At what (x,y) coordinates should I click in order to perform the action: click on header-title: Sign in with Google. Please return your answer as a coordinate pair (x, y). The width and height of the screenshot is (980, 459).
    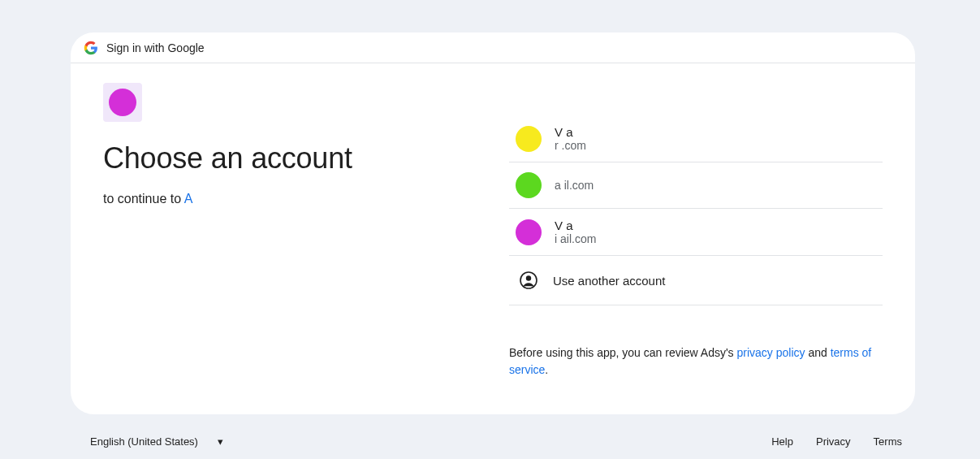
    Looking at the image, I should click on (156, 48).